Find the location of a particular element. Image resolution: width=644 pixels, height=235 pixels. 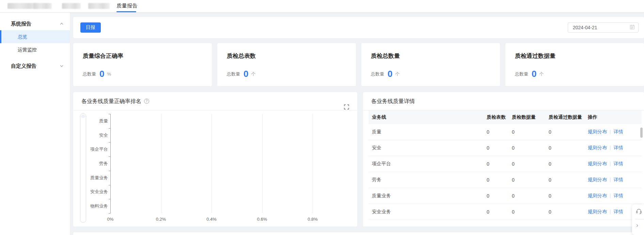

cell-business-line: 质量 is located at coordinates (428, 132).